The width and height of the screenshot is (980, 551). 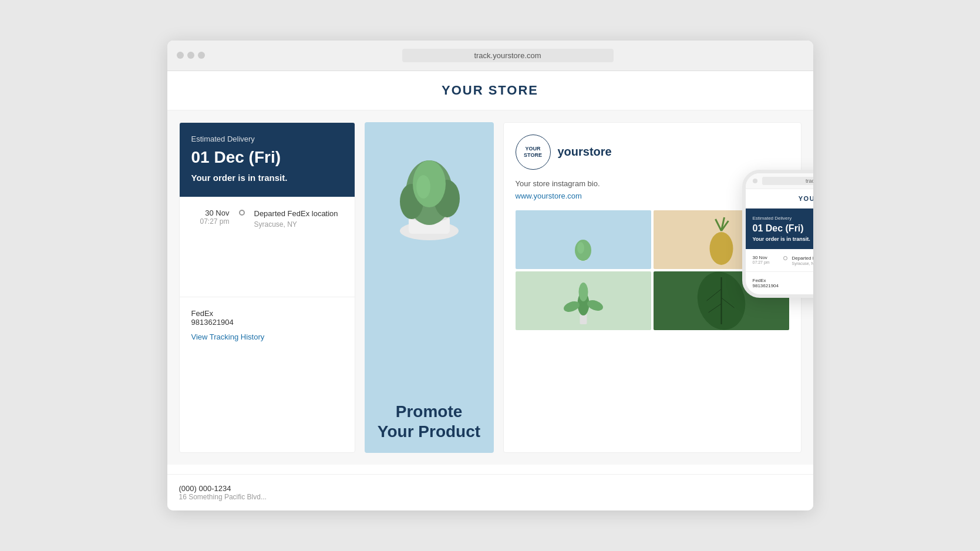 I want to click on tracking-panel: Estimated Delivery 01 Dec (Fri) Your ord…, so click(x=267, y=288).